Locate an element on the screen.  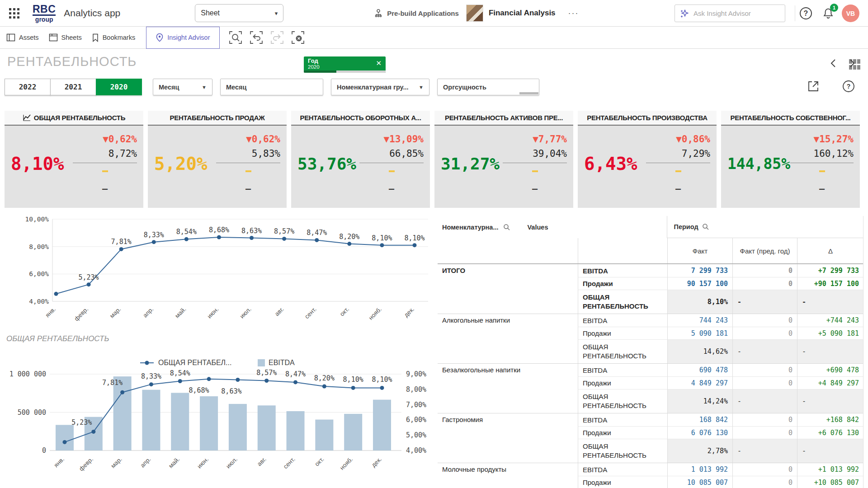
bookmarks-button: Bookmarks is located at coordinates (114, 38).